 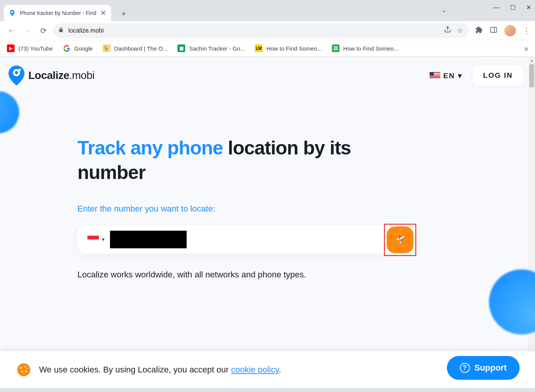 What do you see at coordinates (479, 31) in the screenshot?
I see `extensions-icon` at bounding box center [479, 31].